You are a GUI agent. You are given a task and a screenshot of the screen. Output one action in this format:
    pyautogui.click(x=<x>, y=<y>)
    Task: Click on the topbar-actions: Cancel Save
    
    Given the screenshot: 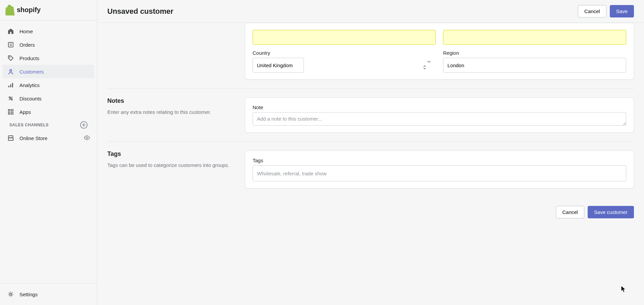 What is the action you would take?
    pyautogui.click(x=606, y=11)
    